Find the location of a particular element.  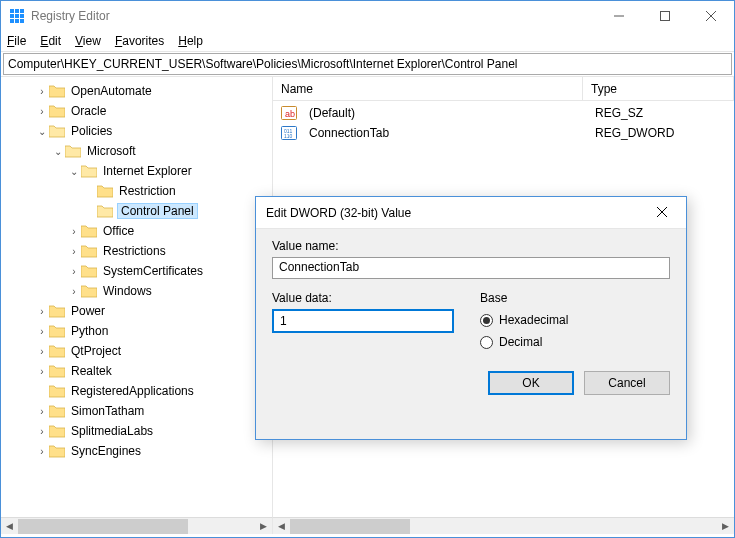

tree-item-label: Internet Explorer is located at coordinates (148, 171).